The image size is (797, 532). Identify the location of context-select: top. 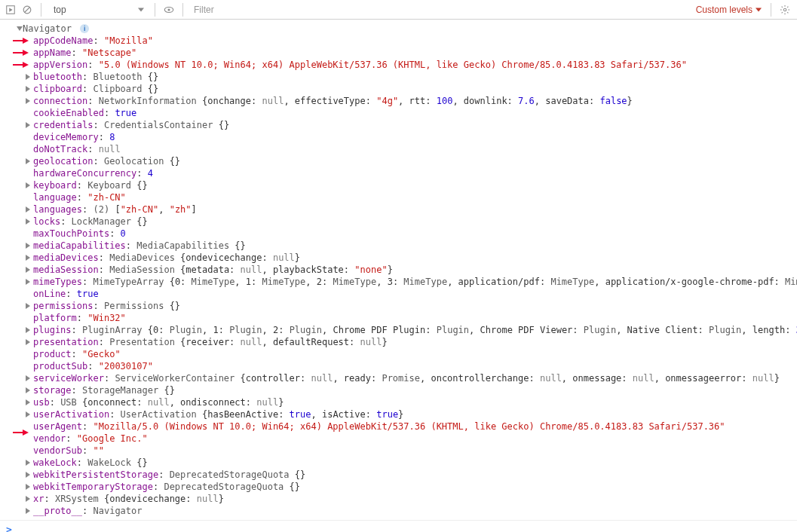
(98, 10).